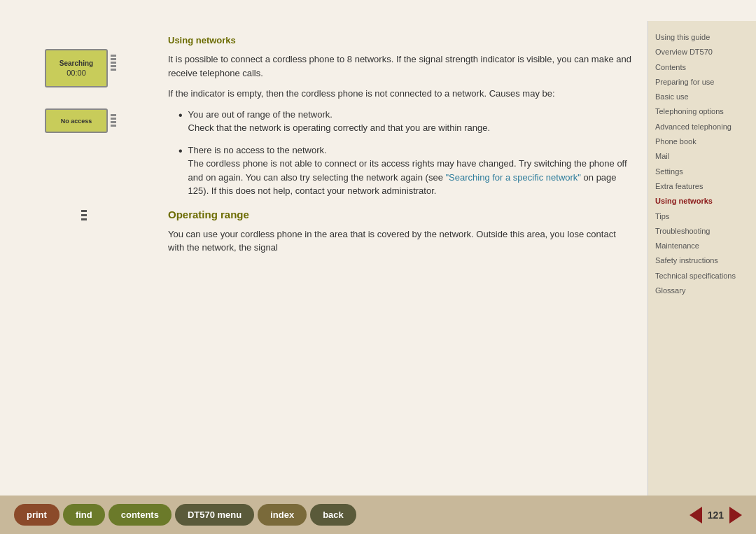  I want to click on bullet-1-content: You are out of range of the network. Che…, so click(339, 122).